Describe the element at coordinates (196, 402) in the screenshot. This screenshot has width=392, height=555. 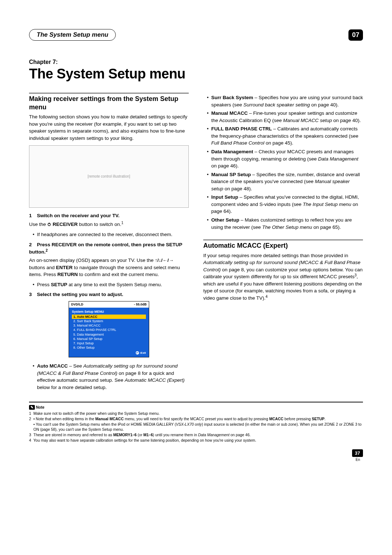
I see `footnote-rule` at that location.